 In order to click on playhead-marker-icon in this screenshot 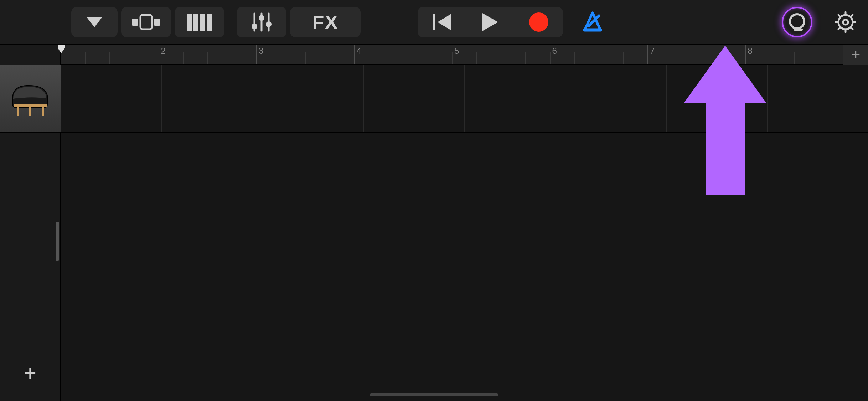, I will do `click(61, 49)`.